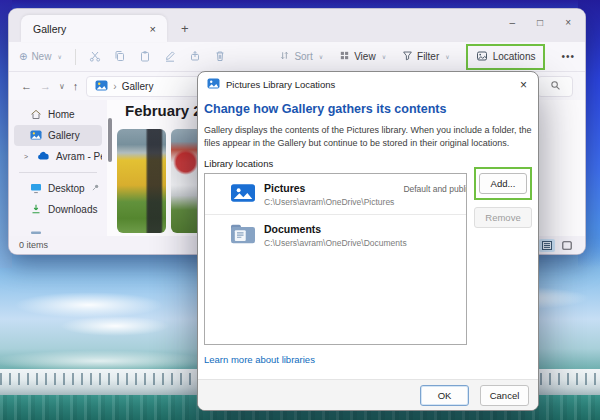 The height and width of the screenshot is (420, 600). Describe the element at coordinates (504, 396) in the screenshot. I see `cancel-button: Cancel` at that location.